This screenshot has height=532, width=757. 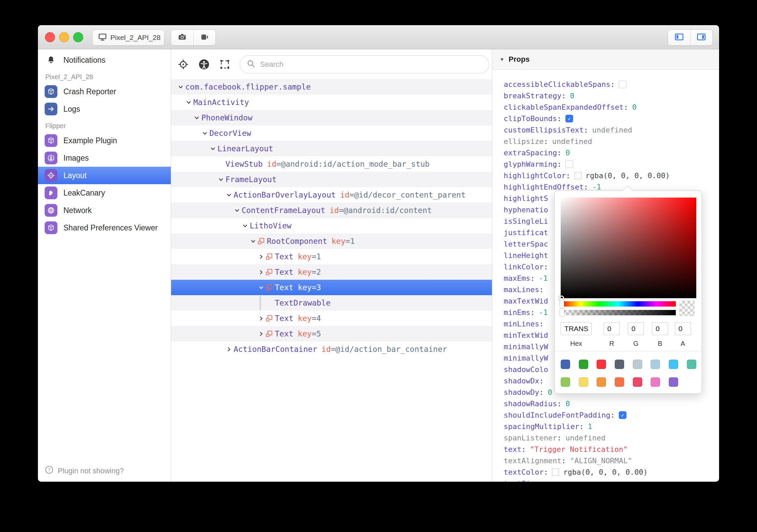 I want to click on device-selector-button: Pixel_2_API_28, so click(x=128, y=38).